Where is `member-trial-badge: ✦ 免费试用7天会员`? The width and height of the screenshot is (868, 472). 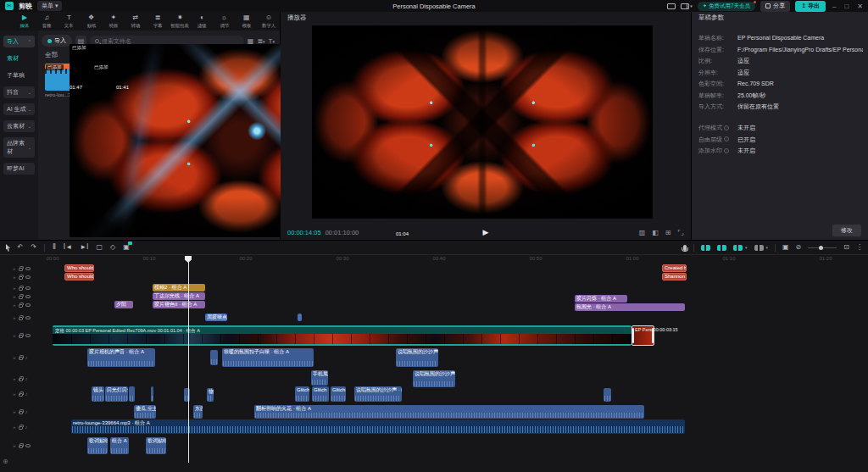
member-trial-badge: ✦ 免费试用7天会员 is located at coordinates (726, 7).